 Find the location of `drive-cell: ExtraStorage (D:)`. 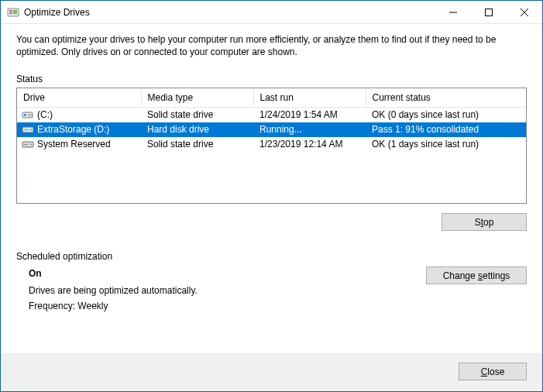

drive-cell: ExtraStorage (D:) is located at coordinates (79, 130).